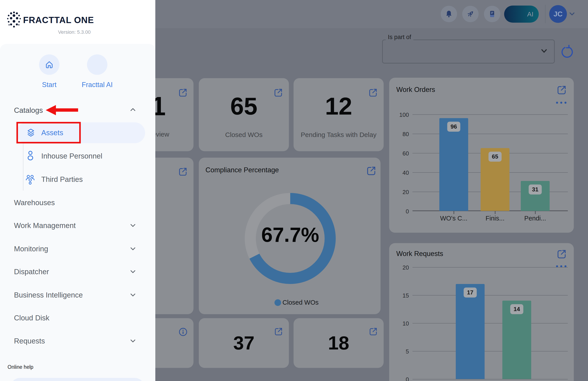 This screenshot has width=588, height=381. What do you see at coordinates (470, 292) in the screenshot?
I see `bar-value-badge: 17` at bounding box center [470, 292].